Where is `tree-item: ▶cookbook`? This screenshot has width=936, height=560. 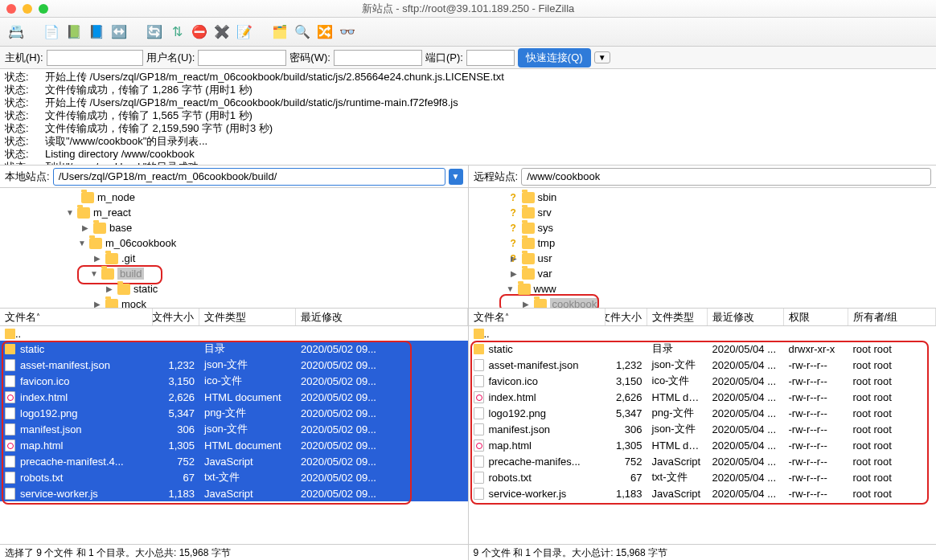 tree-item: ▶cookbook is located at coordinates (703, 302).